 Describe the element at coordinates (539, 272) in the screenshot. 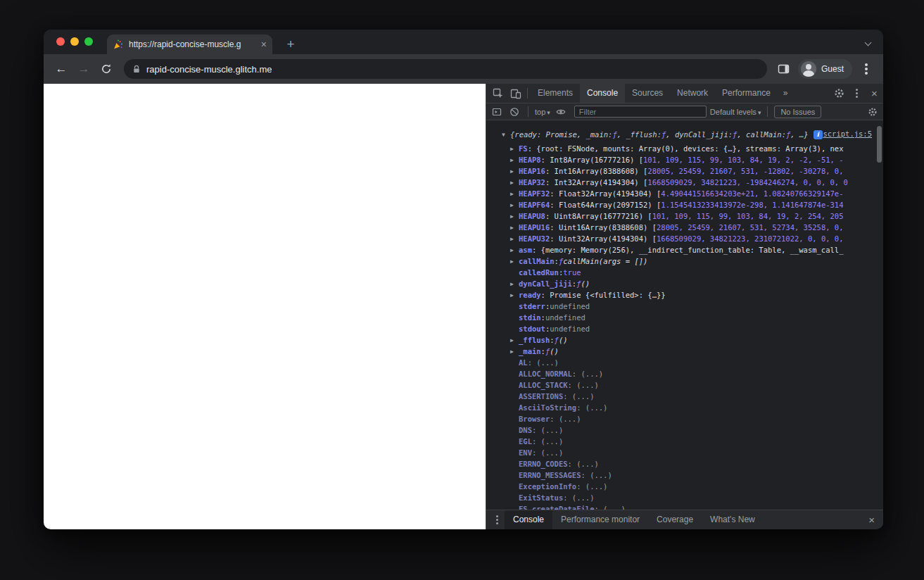

I see `property-name: calledRun` at that location.